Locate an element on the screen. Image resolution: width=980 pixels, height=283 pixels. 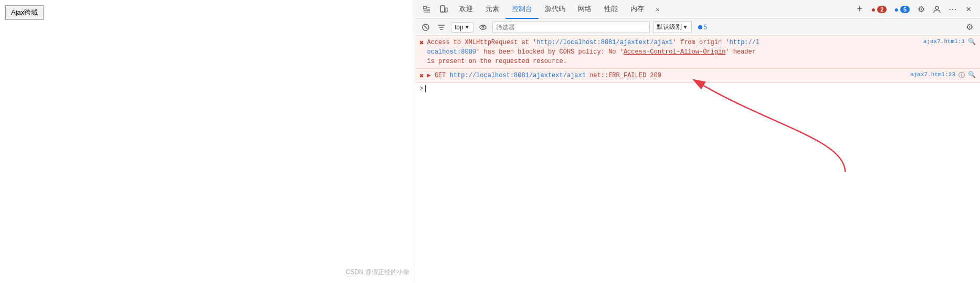
error-2-source-link: ajax7.html:23 is located at coordinates (933, 75).